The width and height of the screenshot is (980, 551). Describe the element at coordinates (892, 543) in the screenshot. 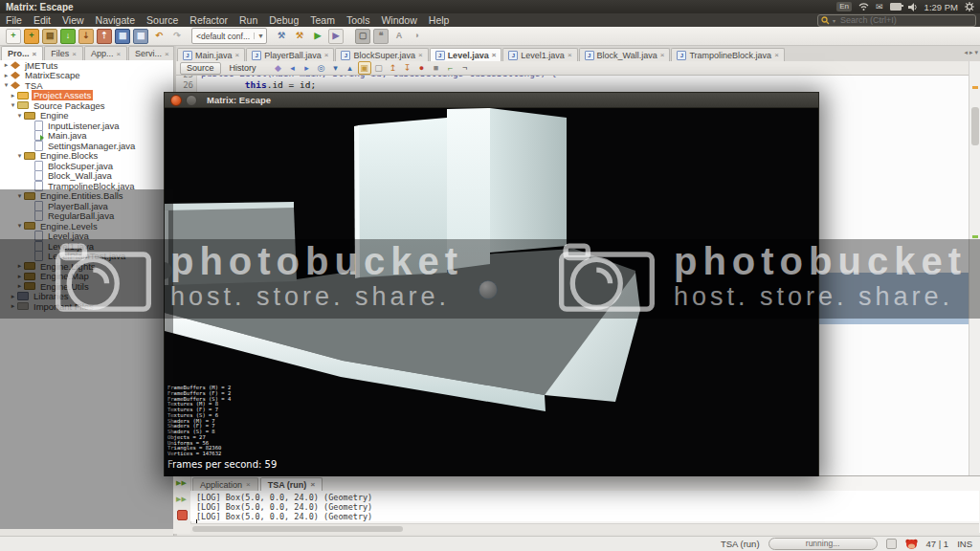

I see `progress-list-icon` at that location.